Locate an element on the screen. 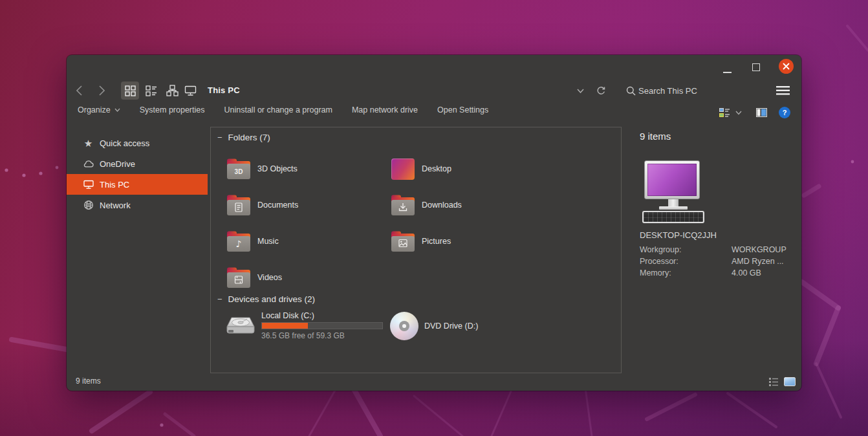  folder-icon-music: ♪ is located at coordinates (239, 241).